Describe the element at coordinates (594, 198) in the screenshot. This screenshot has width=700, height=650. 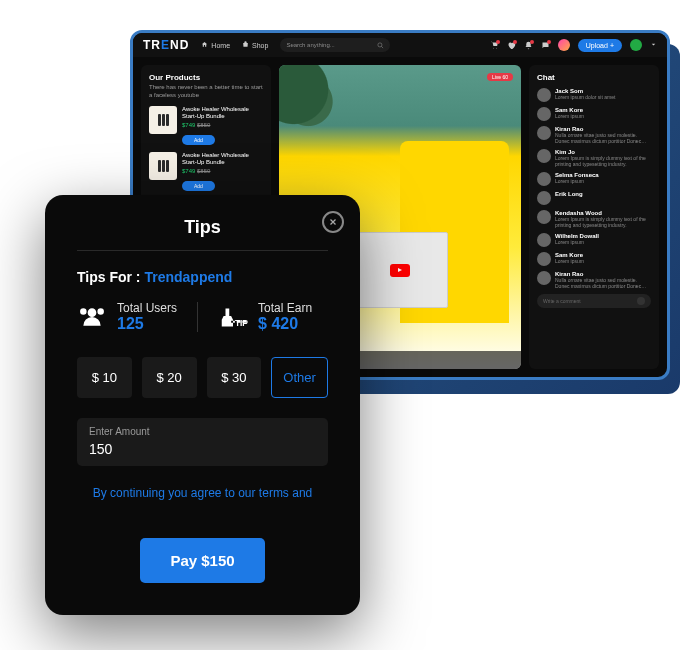
I see `chat-message: Erik Long` at that location.